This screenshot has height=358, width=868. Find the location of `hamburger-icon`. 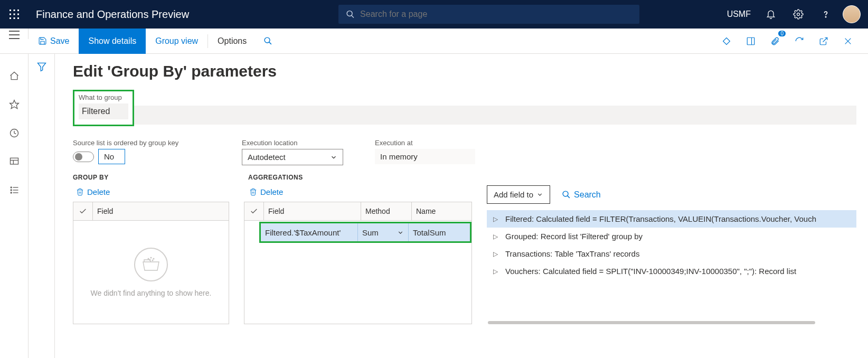

hamburger-icon is located at coordinates (14, 34).